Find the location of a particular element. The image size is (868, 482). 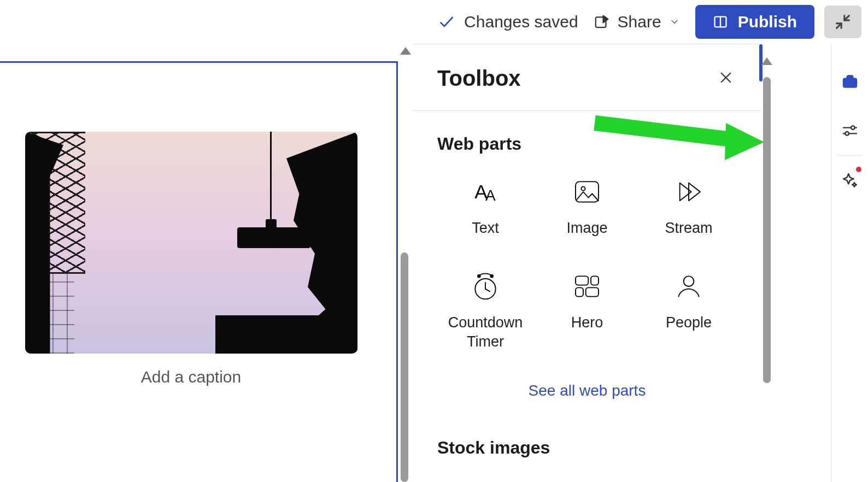

share-label: Share is located at coordinates (640, 22).